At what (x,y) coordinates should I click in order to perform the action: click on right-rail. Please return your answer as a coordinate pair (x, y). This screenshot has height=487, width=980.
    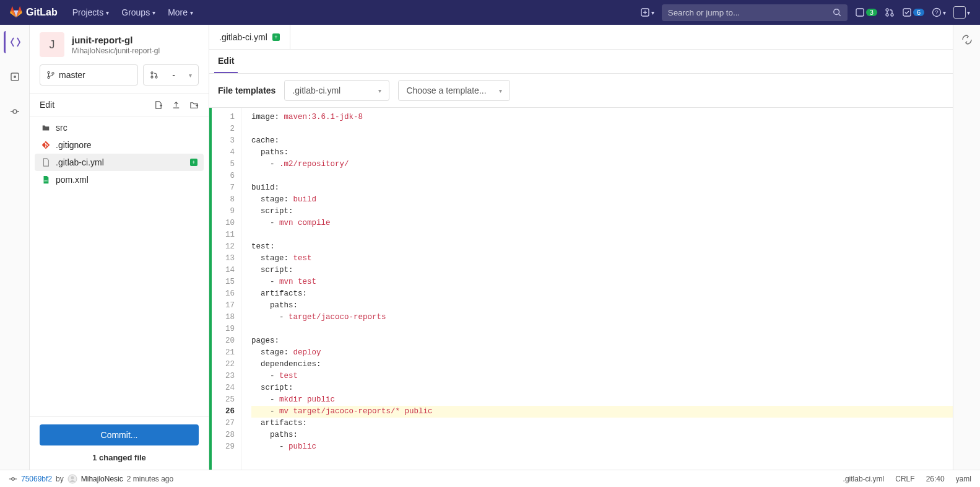
    Looking at the image, I should click on (966, 247).